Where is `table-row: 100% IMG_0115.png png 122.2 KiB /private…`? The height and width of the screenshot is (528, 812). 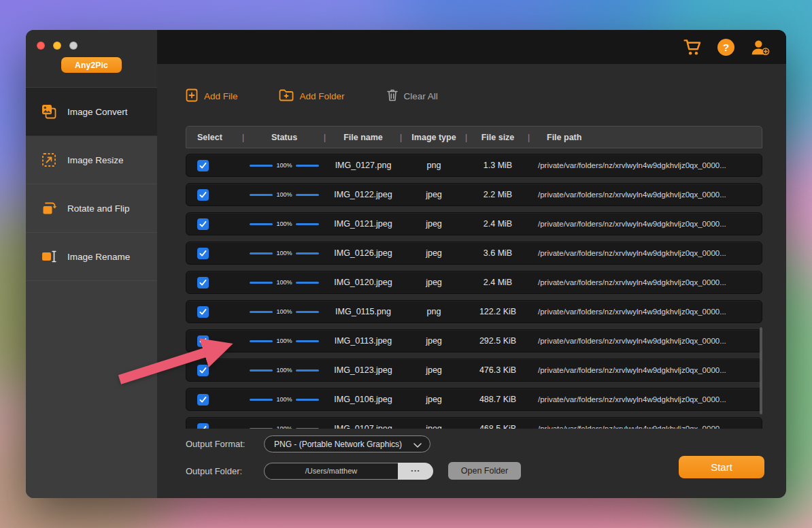
table-row: 100% IMG_0115.png png 122.2 KiB /private… is located at coordinates (474, 312).